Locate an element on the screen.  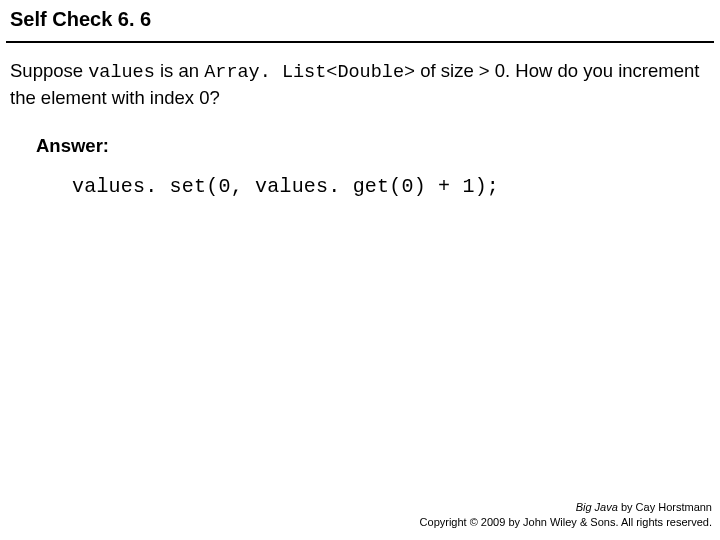
footer-author: by Cay Horstmann is located at coordinates (665, 507).